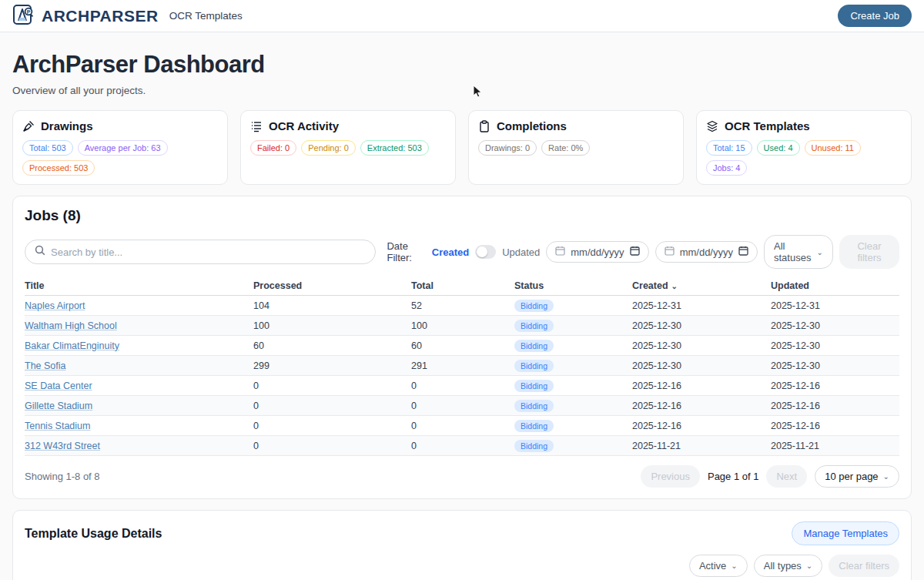 This screenshot has height=580, width=924. Describe the element at coordinates (463, 326) in the screenshot. I see `cell-total: 100` at that location.